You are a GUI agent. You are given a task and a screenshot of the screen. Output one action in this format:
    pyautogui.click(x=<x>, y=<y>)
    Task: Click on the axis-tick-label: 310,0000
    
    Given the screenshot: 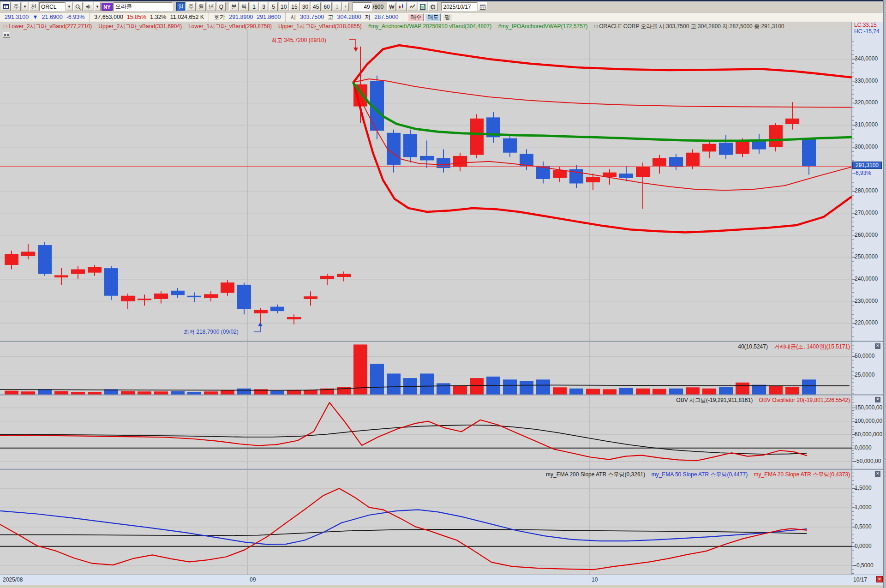 What is the action you would take?
    pyautogui.click(x=866, y=125)
    